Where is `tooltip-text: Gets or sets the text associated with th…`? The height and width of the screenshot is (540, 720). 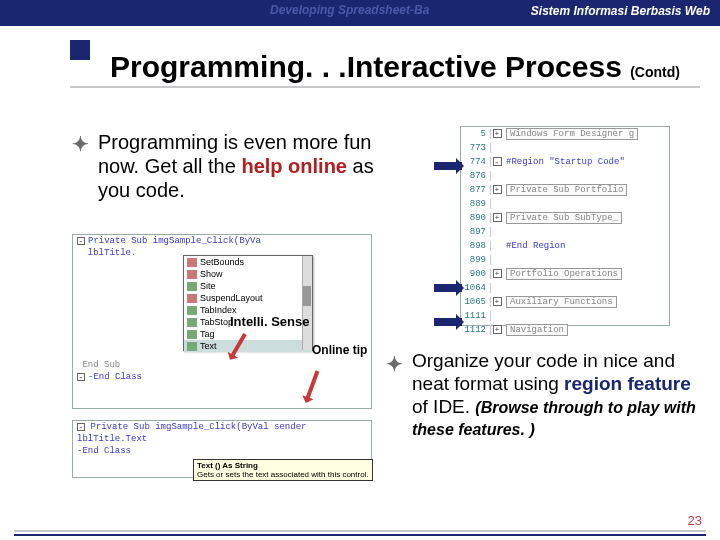
tooltip-text: Gets or sets the text associated with th… is located at coordinates (283, 474).